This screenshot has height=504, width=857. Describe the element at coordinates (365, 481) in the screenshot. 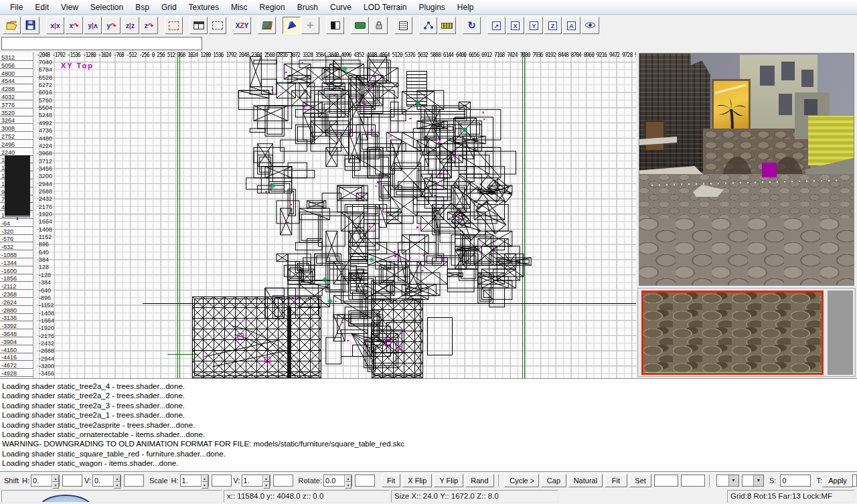

I see `rotate-step-input` at that location.